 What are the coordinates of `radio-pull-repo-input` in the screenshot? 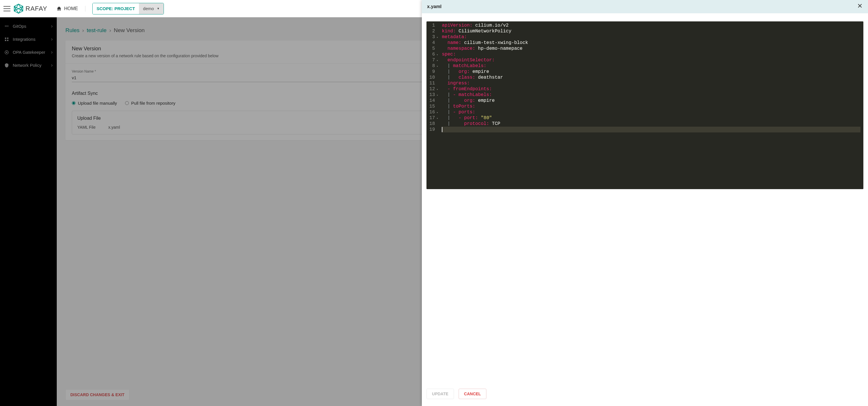 It's located at (127, 103).